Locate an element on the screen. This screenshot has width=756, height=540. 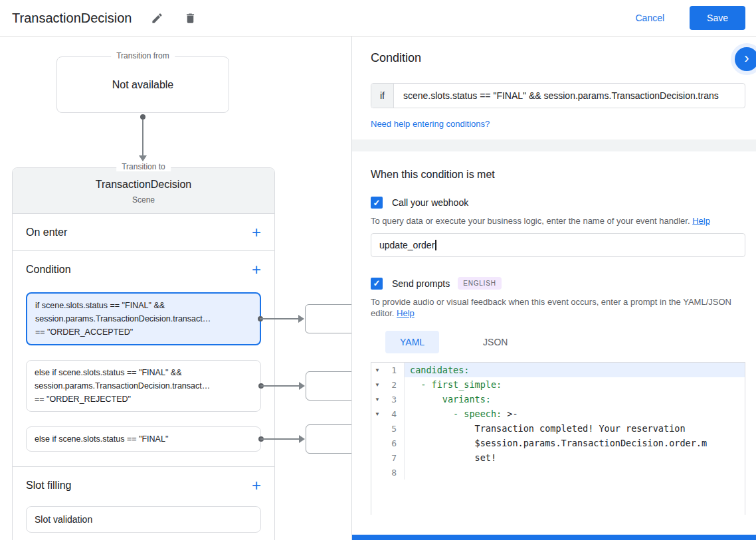
line-number: 5 is located at coordinates (392, 429).